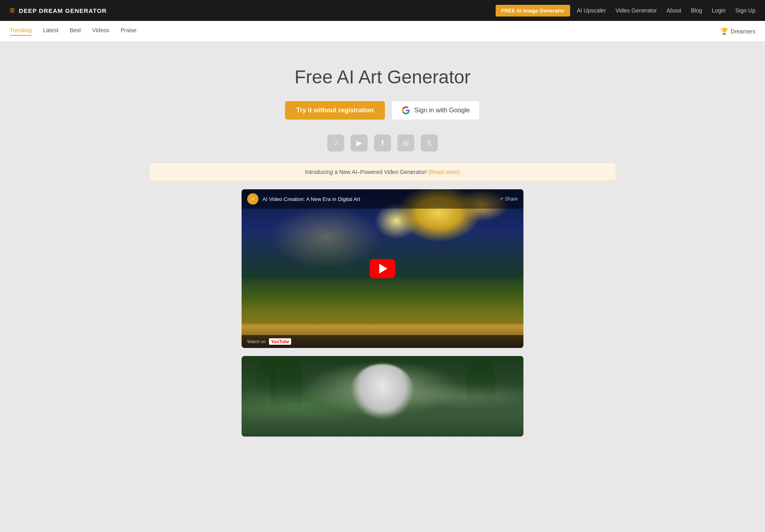 The height and width of the screenshot is (532, 765). Describe the element at coordinates (445, 172) in the screenshot. I see `read-more-link: (Read more)` at that location.